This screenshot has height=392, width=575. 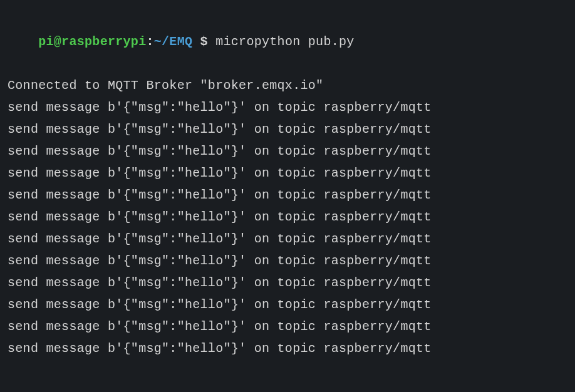 I want to click on user-host: pi@raspberrypi, so click(x=92, y=41).